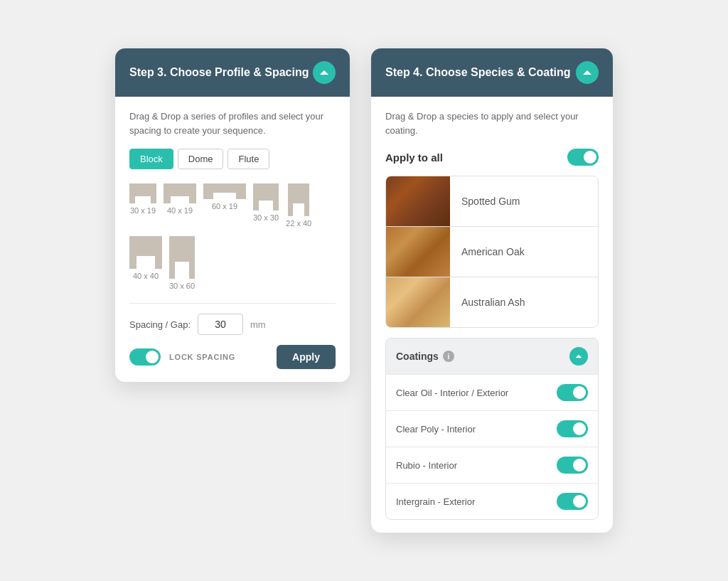  Describe the element at coordinates (579, 356) in the screenshot. I see `coatings-collapse-button` at that location.